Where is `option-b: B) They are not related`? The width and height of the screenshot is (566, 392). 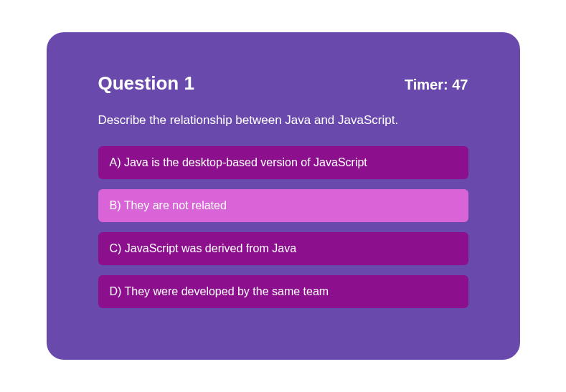 option-b: B) They are not related is located at coordinates (283, 206).